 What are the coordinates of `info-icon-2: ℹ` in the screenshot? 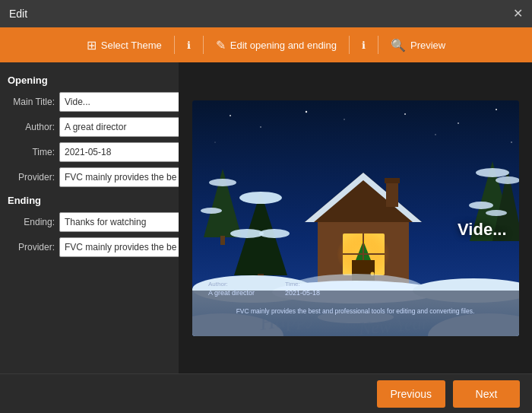 It's located at (363, 46).